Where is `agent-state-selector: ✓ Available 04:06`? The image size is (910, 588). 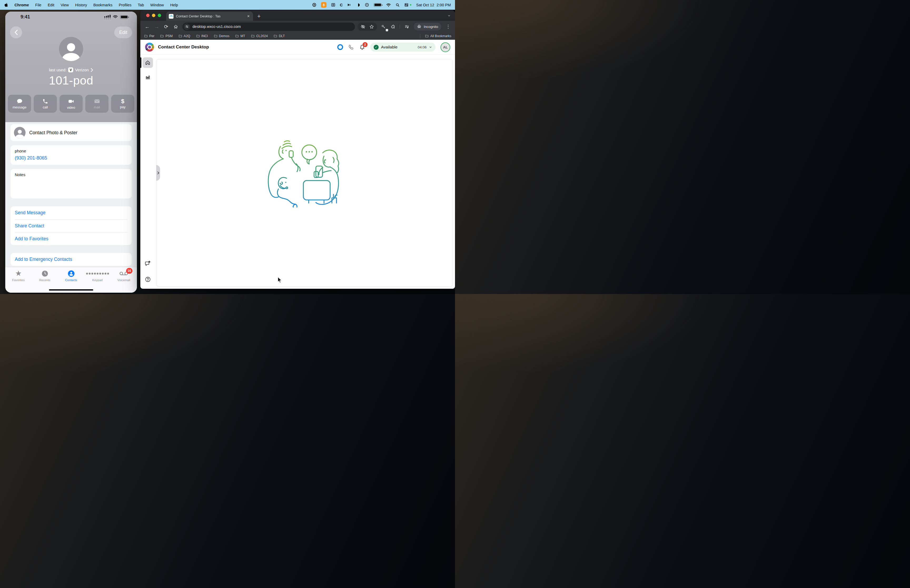 agent-state-selector: ✓ Available 04:06 is located at coordinates (402, 47).